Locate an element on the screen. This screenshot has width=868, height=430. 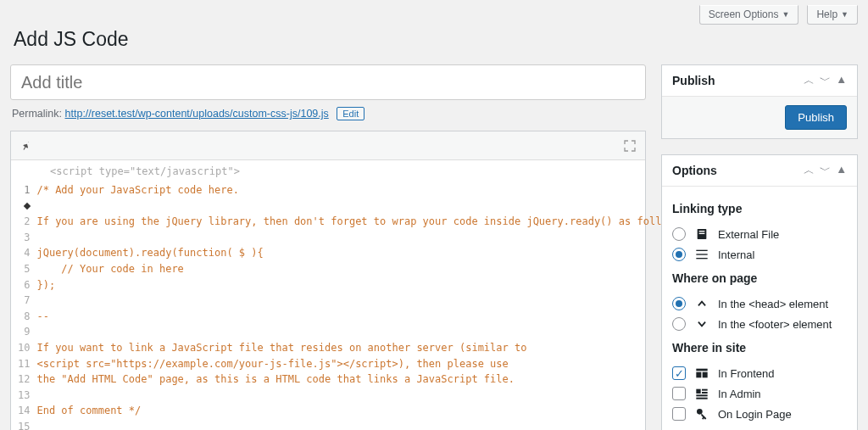
chevron-down-icon is located at coordinates (702, 324).